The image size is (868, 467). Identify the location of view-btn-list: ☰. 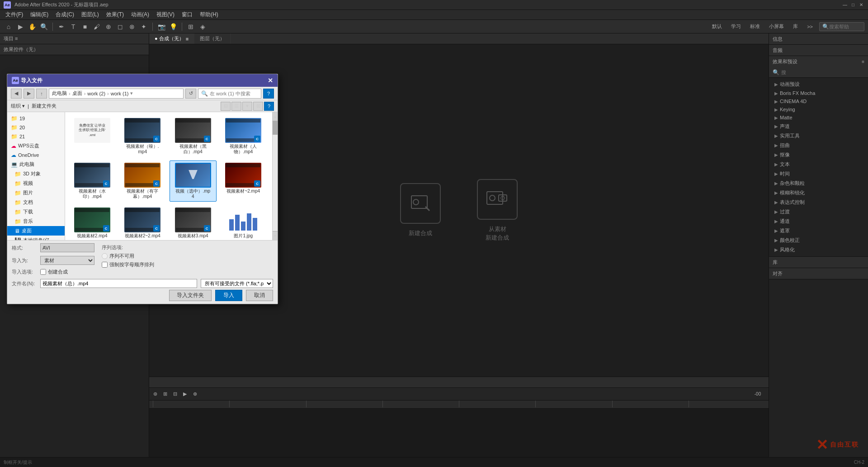
(236, 106).